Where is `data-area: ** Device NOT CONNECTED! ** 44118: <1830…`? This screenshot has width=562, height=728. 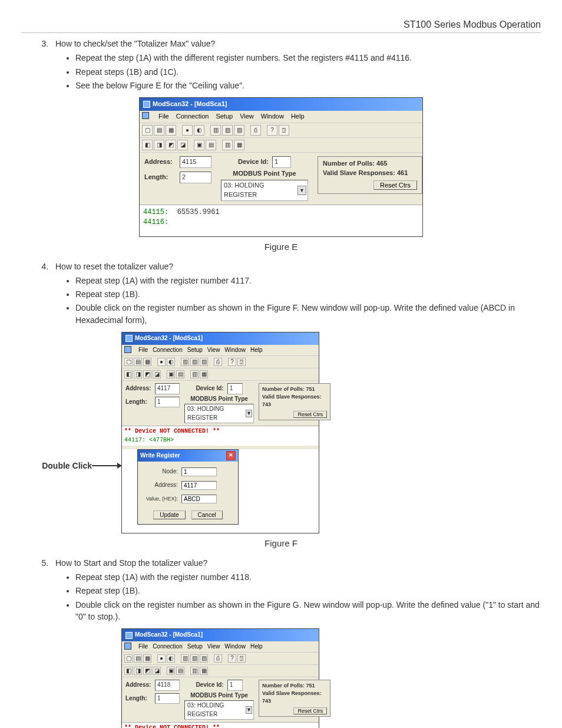 data-area: ** Device NOT CONNECTED! ** 44118: <1830… is located at coordinates (220, 725).